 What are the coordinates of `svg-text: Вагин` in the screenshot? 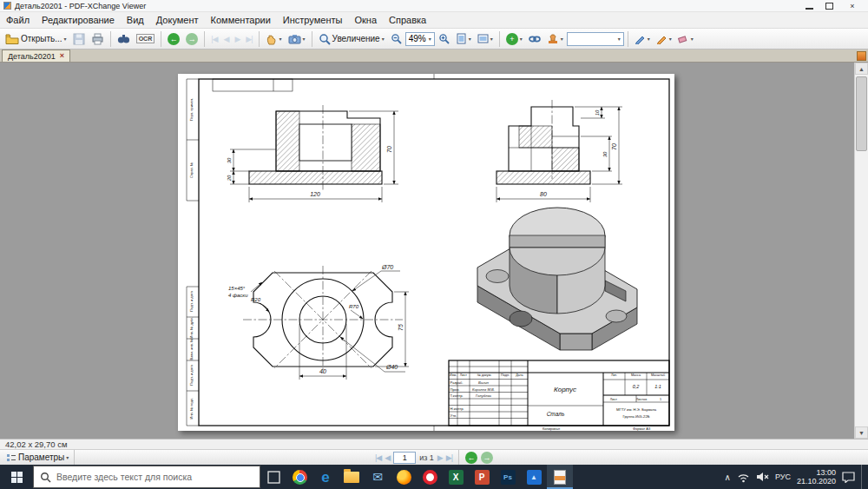 It's located at (484, 382).